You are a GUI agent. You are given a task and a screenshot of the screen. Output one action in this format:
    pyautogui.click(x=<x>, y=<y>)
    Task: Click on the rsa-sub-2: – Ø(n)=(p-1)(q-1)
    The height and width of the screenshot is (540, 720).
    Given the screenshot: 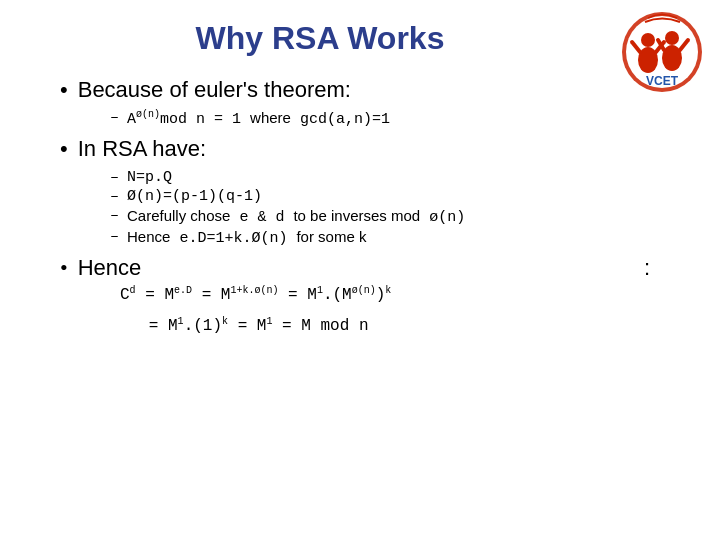 What is the action you would take?
    pyautogui.click(x=395, y=196)
    